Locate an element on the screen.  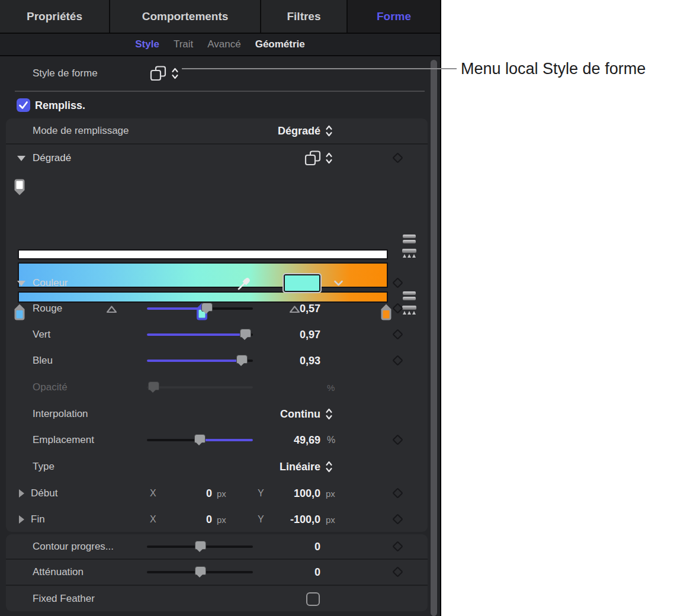
falloff-row: Atténuation 0 is located at coordinates (217, 572).